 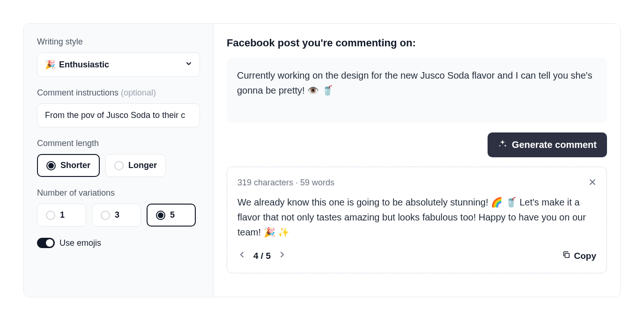 I want to click on instructions-label: Comment instructions (optional), so click(x=118, y=93).